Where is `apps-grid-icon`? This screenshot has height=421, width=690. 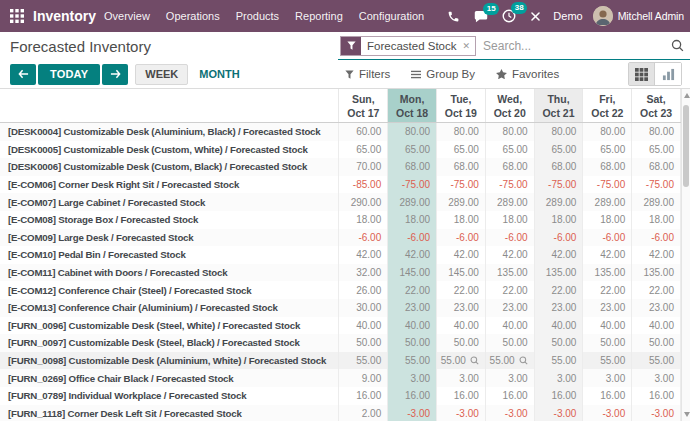
apps-grid-icon is located at coordinates (17, 16).